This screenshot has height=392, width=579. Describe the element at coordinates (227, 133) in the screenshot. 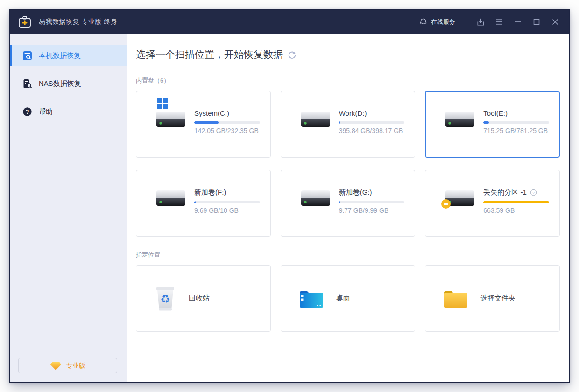

I see `drive-info: System(C:) 142.05 GB/232.35 GB` at that location.